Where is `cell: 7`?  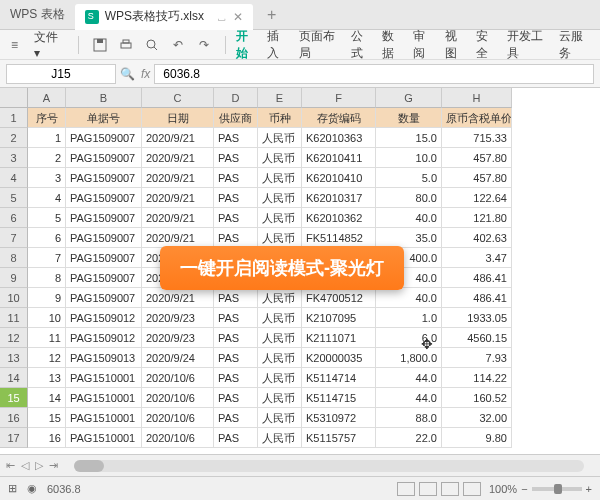
cell: 7 is located at coordinates (47, 258).